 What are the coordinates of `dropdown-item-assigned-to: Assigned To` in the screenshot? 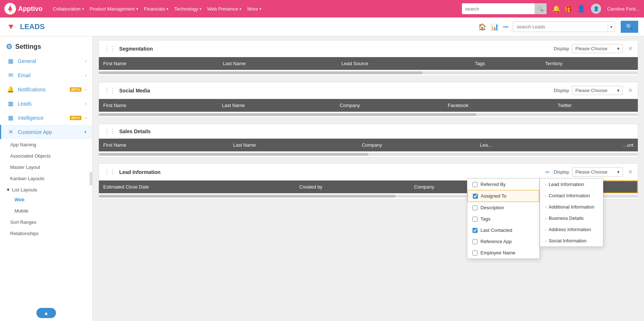 It's located at (503, 196).